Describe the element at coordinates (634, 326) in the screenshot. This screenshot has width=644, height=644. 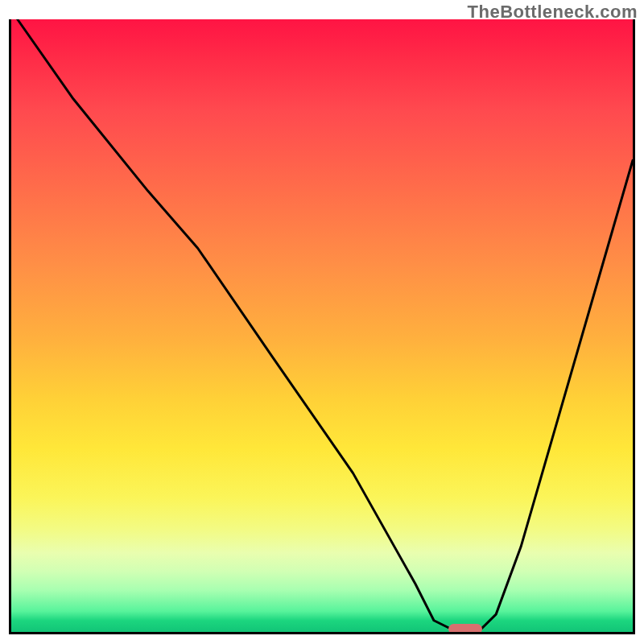
I see `y-axis-right` at that location.